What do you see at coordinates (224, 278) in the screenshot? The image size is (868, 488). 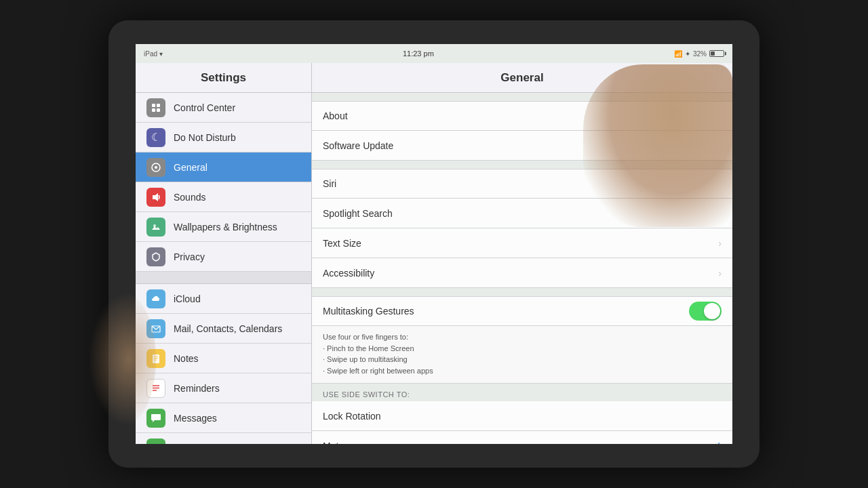 I see `sidebar-divider` at bounding box center [224, 278].